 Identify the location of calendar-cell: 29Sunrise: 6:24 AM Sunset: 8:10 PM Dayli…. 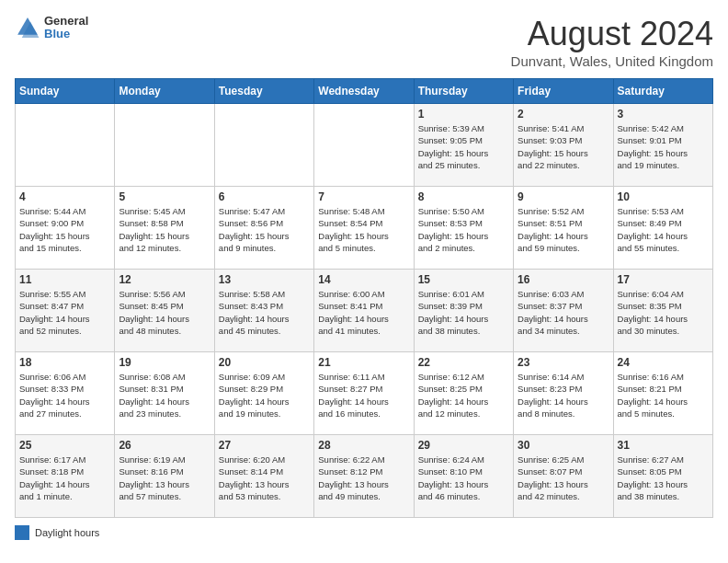
(463, 477).